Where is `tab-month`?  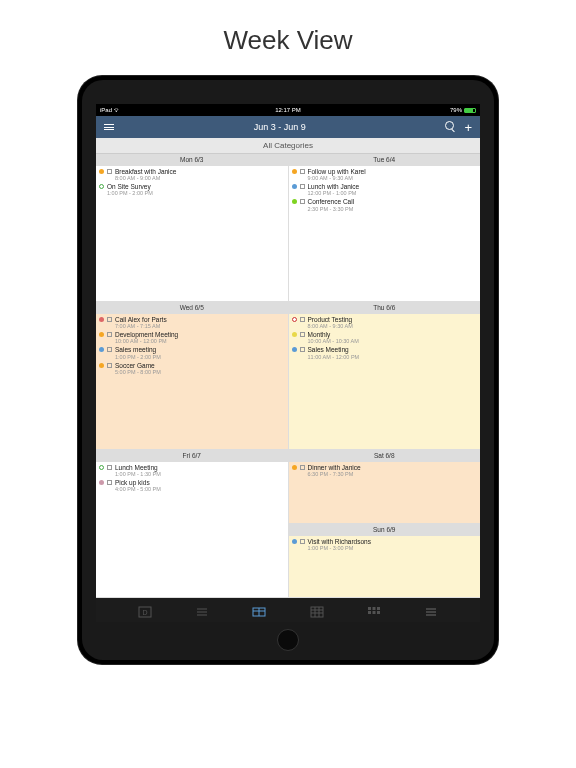
tab-month is located at coordinates (317, 610).